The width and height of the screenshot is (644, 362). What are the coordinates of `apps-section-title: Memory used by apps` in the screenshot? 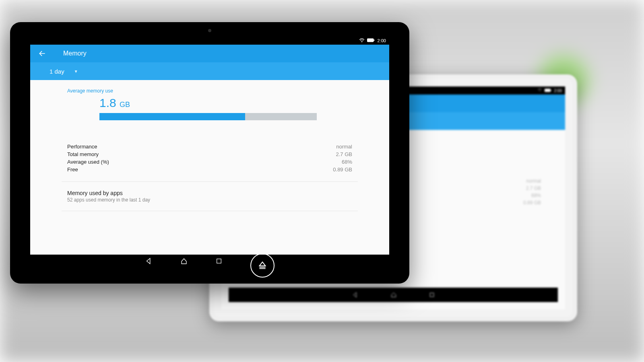 It's located at (210, 193).